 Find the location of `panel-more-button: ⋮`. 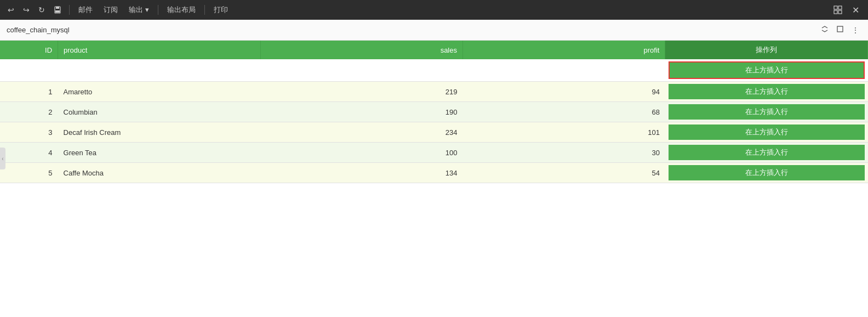

panel-more-button: ⋮ is located at coordinates (855, 30).